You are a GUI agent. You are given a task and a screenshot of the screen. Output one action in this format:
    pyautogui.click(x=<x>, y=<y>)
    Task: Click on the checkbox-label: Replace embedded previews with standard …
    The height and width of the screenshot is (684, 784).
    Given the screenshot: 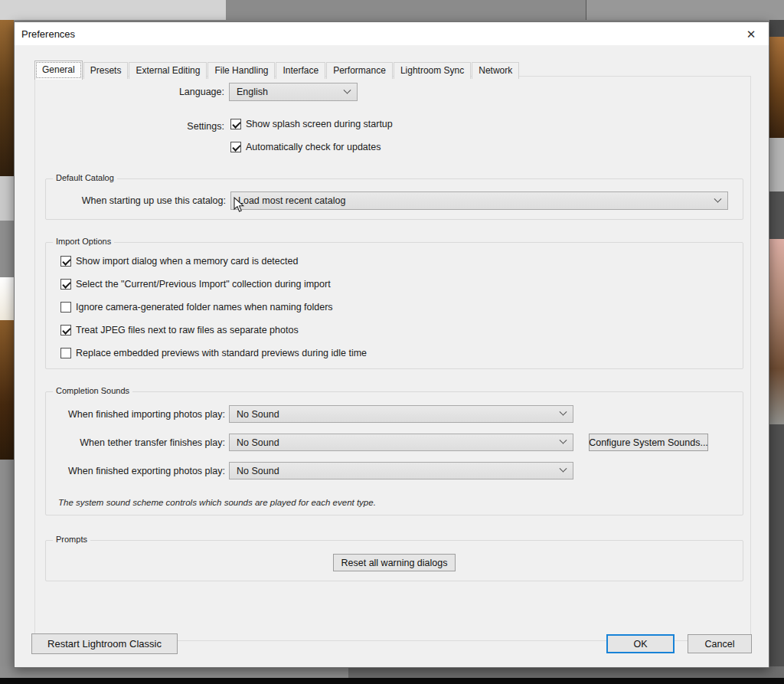 What is the action you would take?
    pyautogui.click(x=221, y=353)
    